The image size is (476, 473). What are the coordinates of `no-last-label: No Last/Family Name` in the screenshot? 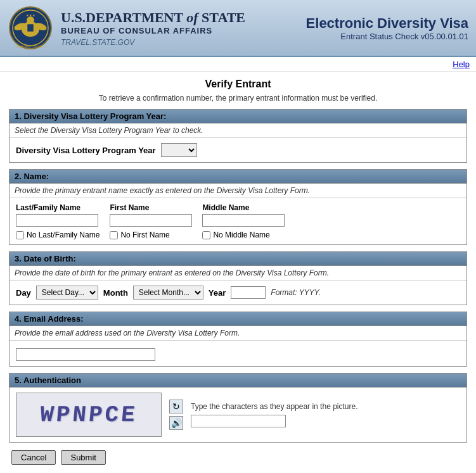 It's located at (63, 235).